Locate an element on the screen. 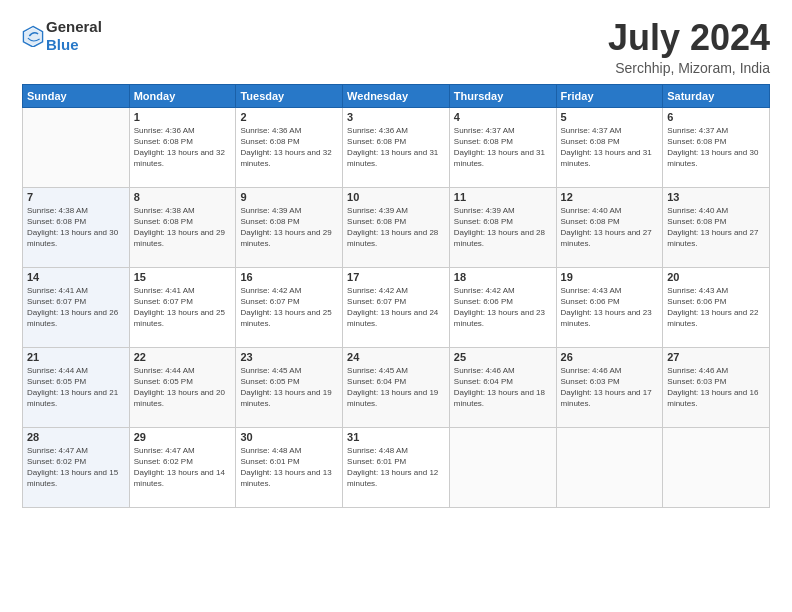  calendar-cell: 11 Sunrise: 4:39 AMSunset: 6:08 PMDaylig… is located at coordinates (502, 227).